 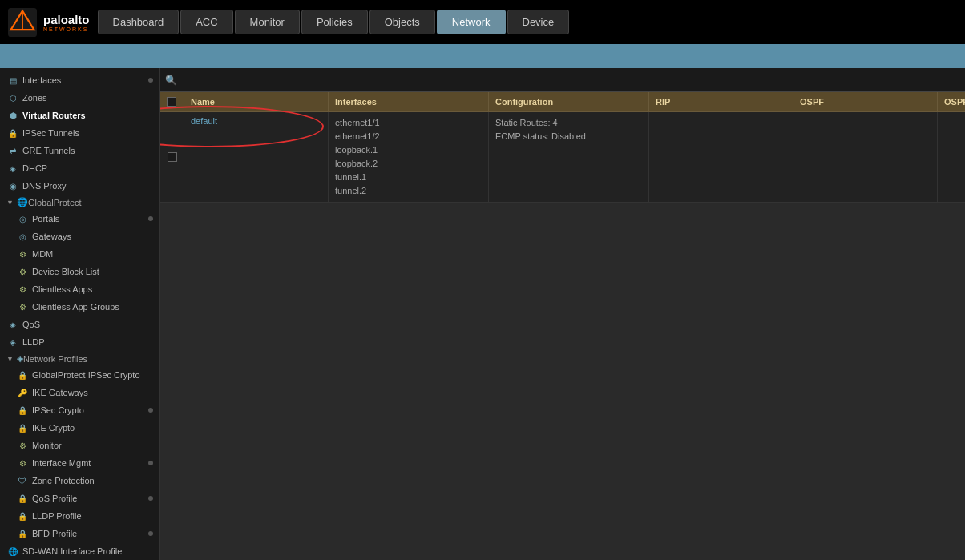 I want to click on sidebar-item-gre-tunnels: ⇌ GRE Tunnels, so click(x=80, y=151).